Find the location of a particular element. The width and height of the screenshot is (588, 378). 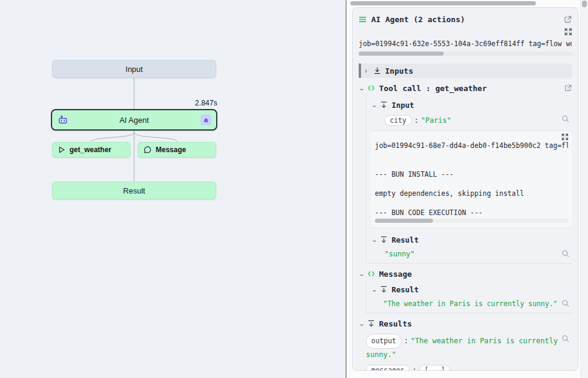

download-icon is located at coordinates (377, 71).